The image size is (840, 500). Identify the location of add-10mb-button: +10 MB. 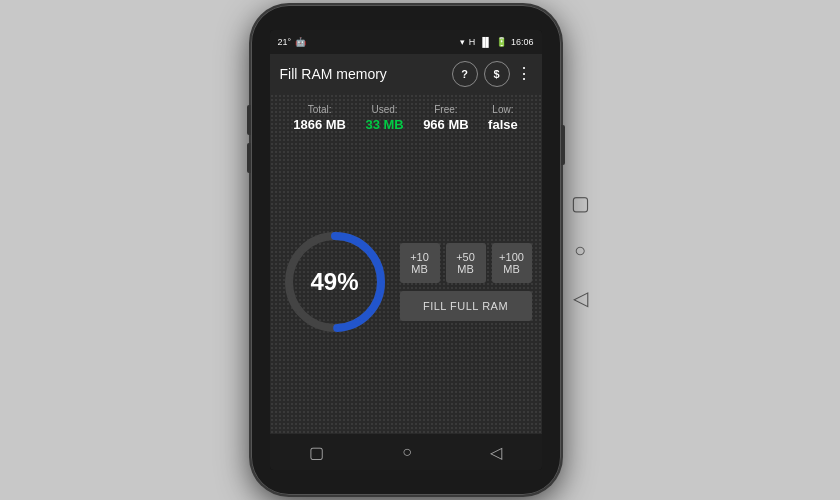
(420, 263).